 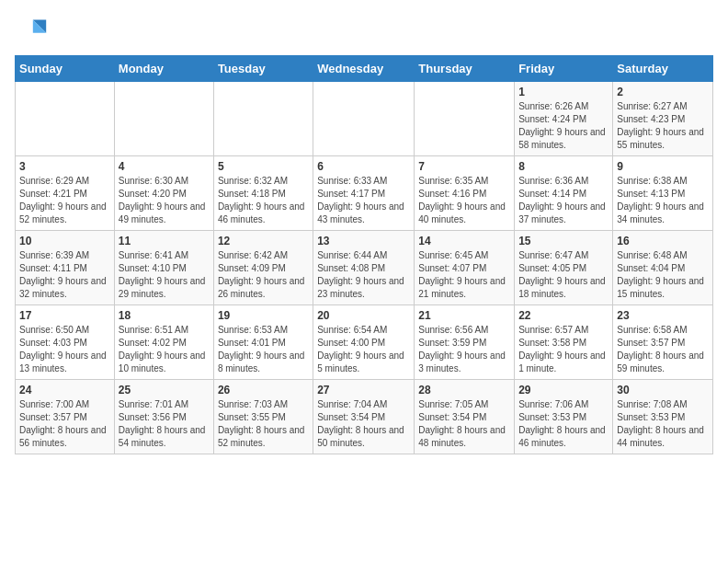 What do you see at coordinates (64, 275) in the screenshot?
I see `day-info: Sunrise: 6:39 AM Sunset: 4:11 PM Dayligh…` at bounding box center [64, 275].